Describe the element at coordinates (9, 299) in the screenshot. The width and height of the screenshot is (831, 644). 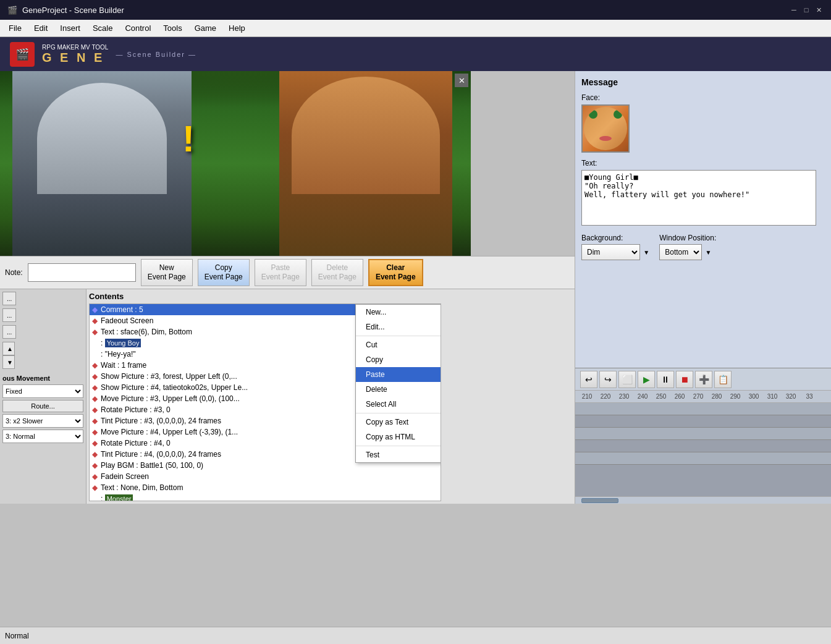
I see `side-dots-1: ...` at that location.